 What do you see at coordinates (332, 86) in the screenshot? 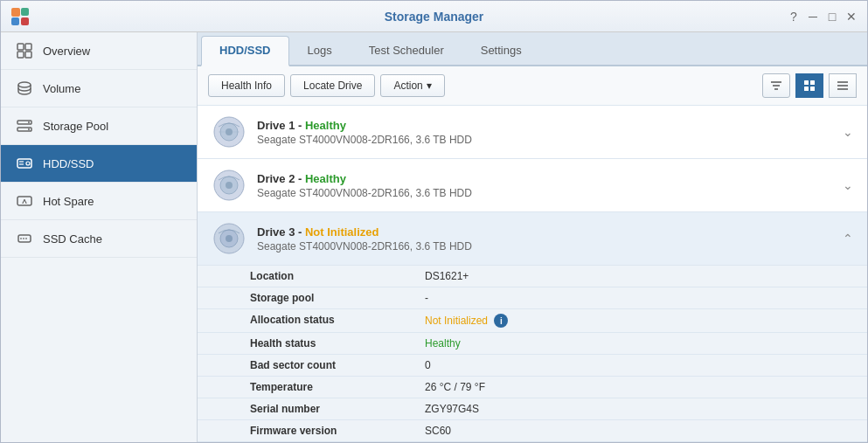
I see `locate-drive-button: Locate Drive` at bounding box center [332, 86].